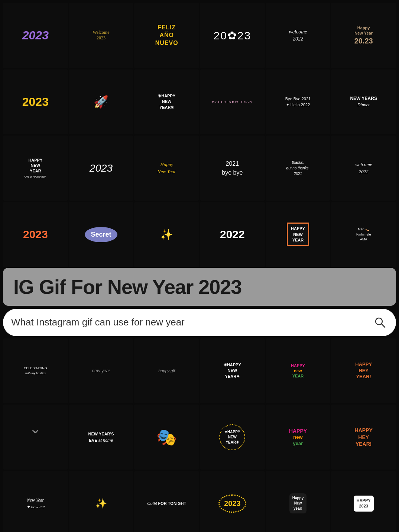  What do you see at coordinates (200, 302) in the screenshot?
I see `search-overlay: IG Gif For New Year 2023 What Instagram …` at bounding box center [200, 302].